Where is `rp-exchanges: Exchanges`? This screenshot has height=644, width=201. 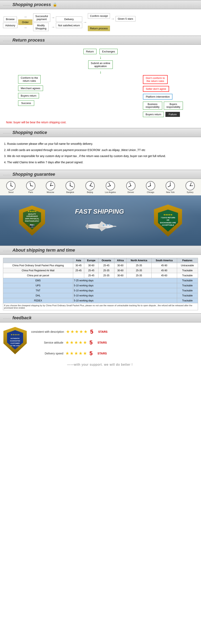 rp-exchanges: Exchanges is located at coordinates (109, 52).